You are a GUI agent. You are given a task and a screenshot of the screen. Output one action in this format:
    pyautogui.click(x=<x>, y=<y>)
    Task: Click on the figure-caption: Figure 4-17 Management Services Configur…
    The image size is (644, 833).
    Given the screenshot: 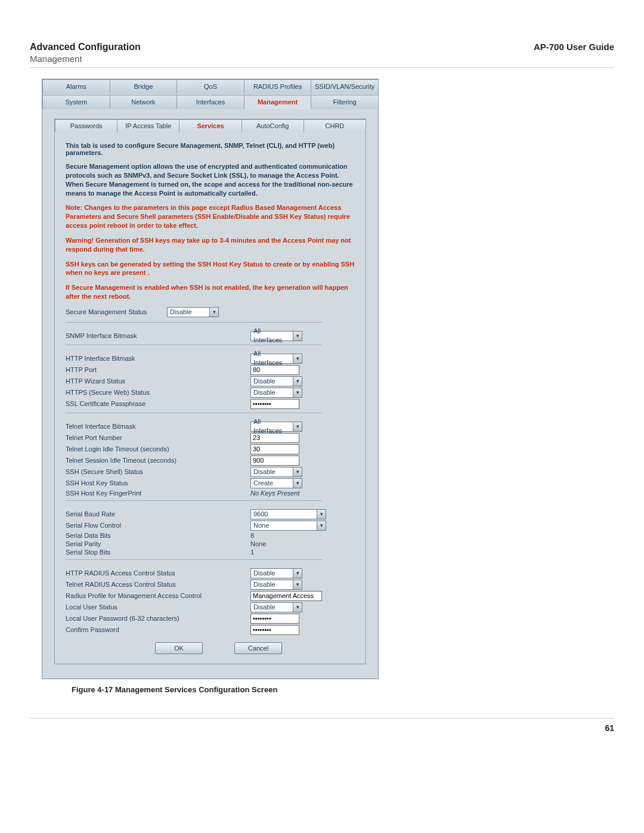 What is the action you would take?
    pyautogui.click(x=343, y=689)
    